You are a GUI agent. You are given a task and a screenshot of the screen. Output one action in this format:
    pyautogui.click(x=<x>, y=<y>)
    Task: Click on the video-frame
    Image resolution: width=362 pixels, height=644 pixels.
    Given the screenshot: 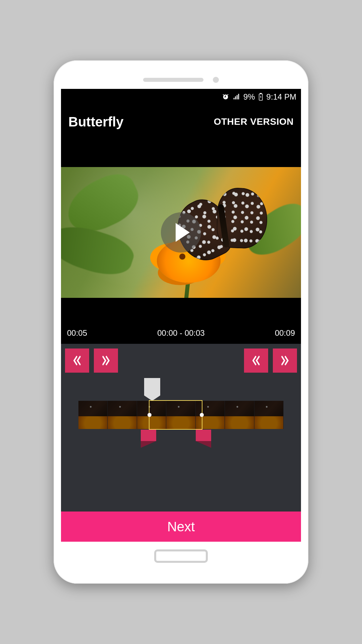 What is the action you would take?
    pyautogui.click(x=181, y=232)
    